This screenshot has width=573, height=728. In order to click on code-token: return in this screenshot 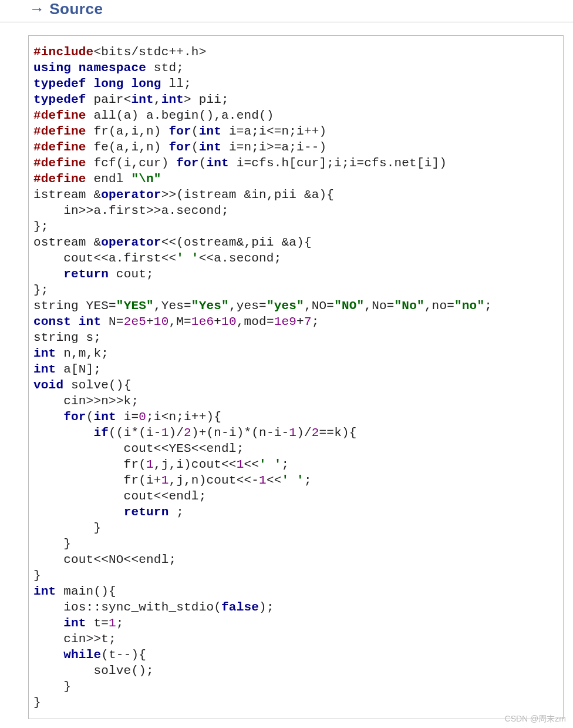, I will do `click(147, 512)`.